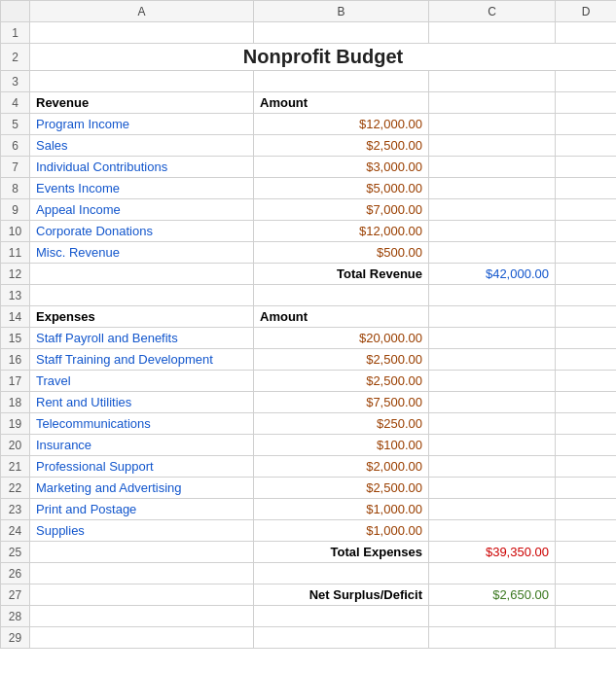  I want to click on section-header-d, so click(586, 317).